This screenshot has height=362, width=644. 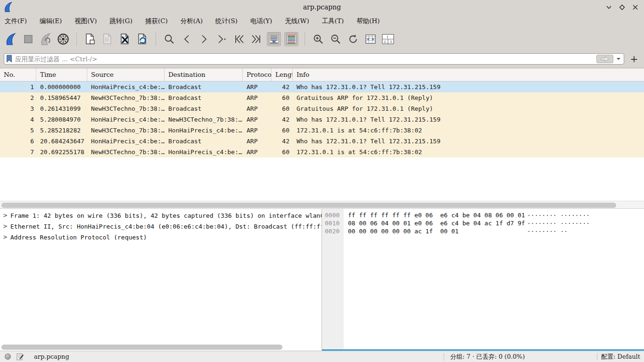 I want to click on column-header-destination: Destination, so click(x=204, y=74).